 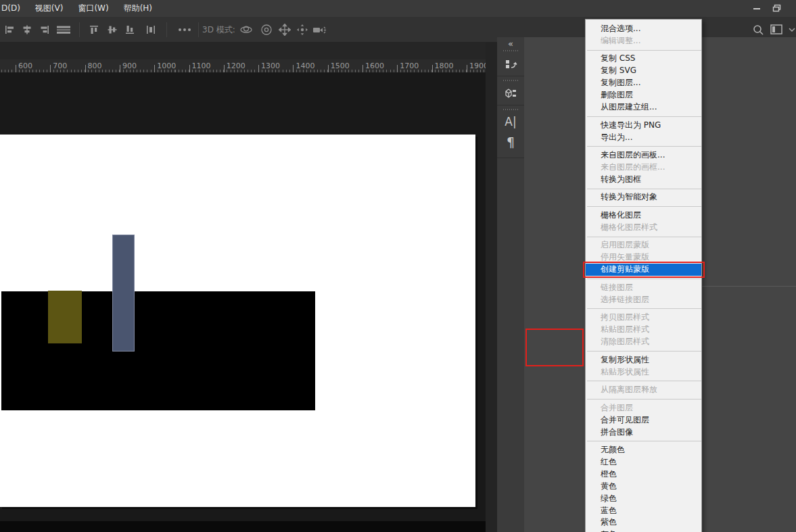 What do you see at coordinates (94, 30) in the screenshot?
I see `align-top-icon` at bounding box center [94, 30].